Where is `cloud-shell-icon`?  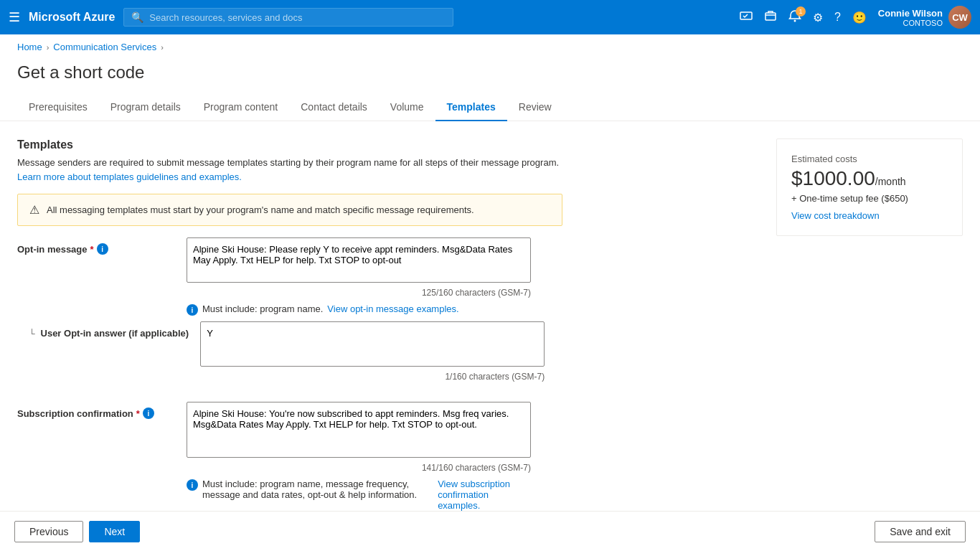 cloud-shell-icon is located at coordinates (746, 17).